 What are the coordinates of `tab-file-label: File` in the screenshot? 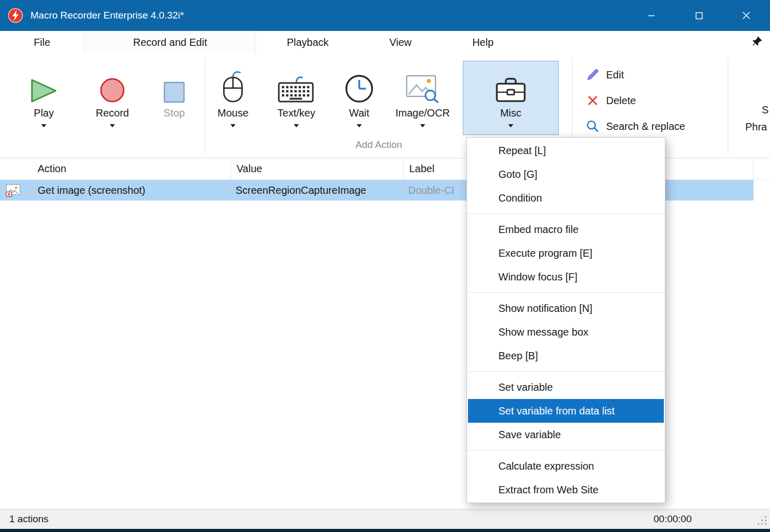 It's located at (42, 42).